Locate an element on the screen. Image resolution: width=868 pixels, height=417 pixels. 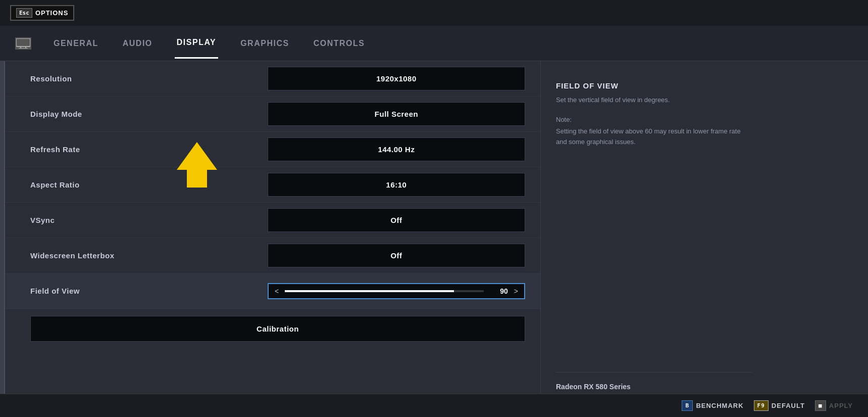
resolution-label: Resolution is located at coordinates (149, 79).